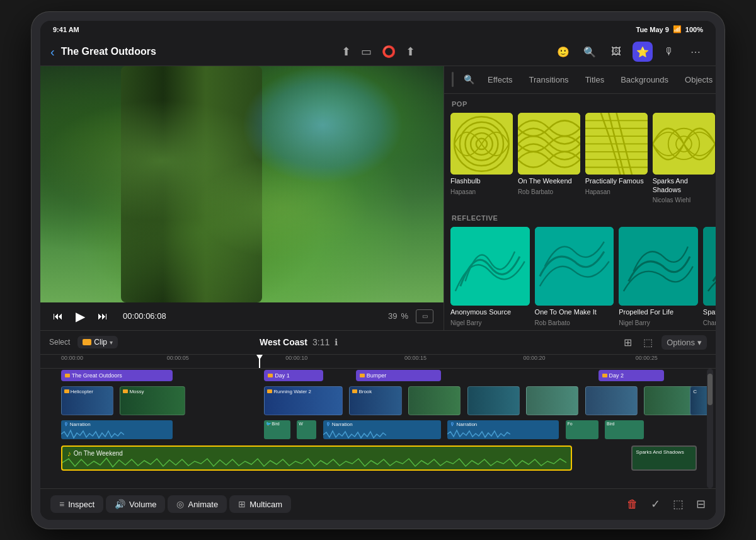  I want to click on zoom-control: 39 %, so click(398, 316).